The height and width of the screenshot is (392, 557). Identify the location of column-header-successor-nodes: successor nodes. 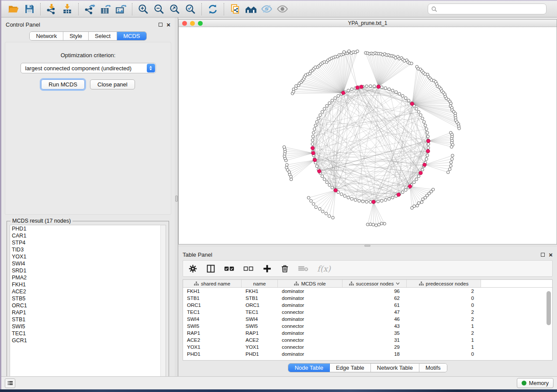
(375, 284).